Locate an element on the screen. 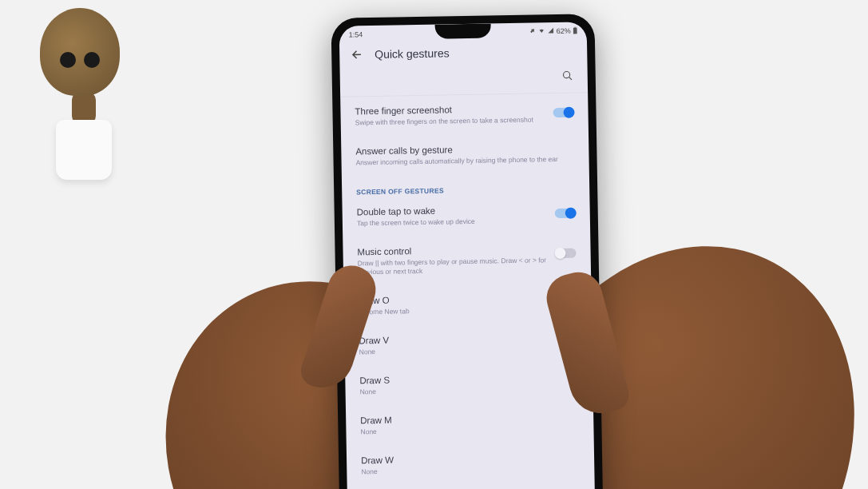 Image resolution: width=868 pixels, height=489 pixels. setting-desc: Swipe with three fingers on the screen t… is located at coordinates (451, 121).